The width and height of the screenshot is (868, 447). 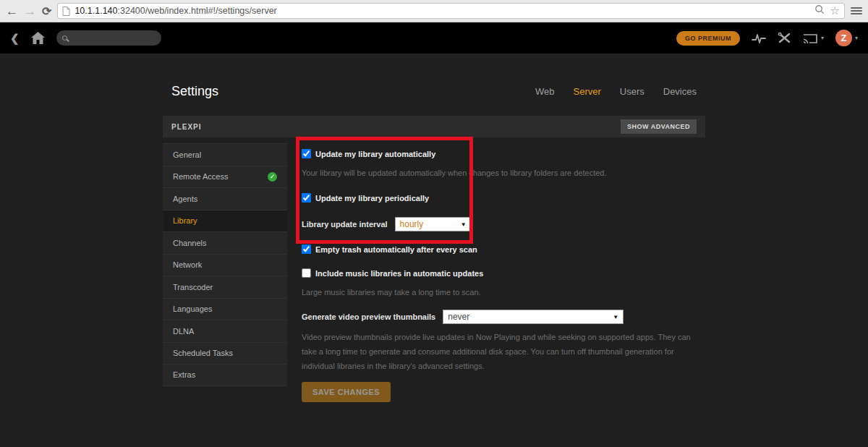 I want to click on sidebar-item-extras: Extras, so click(x=225, y=375).